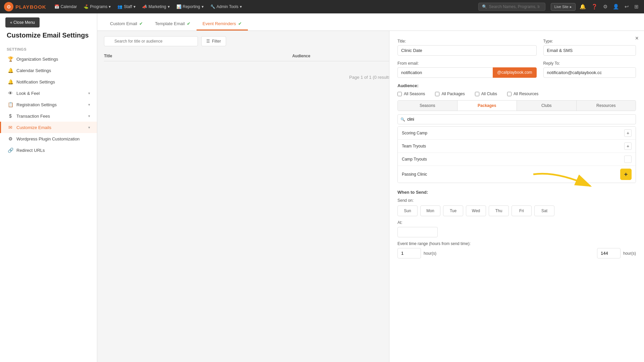  I want to click on grid-icon: ⊞, so click(637, 7).